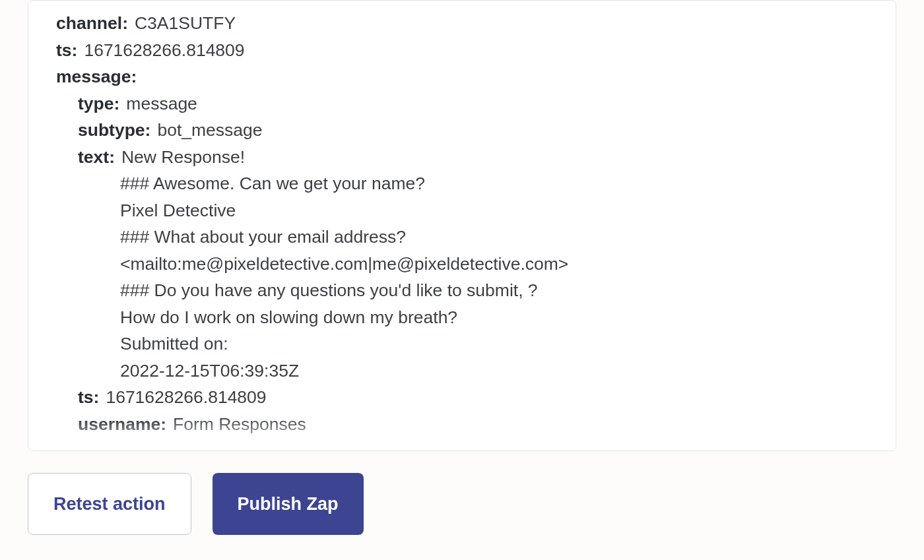 The width and height of the screenshot is (924, 560). Describe the element at coordinates (174, 344) in the screenshot. I see `text-line-value: Submitted on:` at that location.